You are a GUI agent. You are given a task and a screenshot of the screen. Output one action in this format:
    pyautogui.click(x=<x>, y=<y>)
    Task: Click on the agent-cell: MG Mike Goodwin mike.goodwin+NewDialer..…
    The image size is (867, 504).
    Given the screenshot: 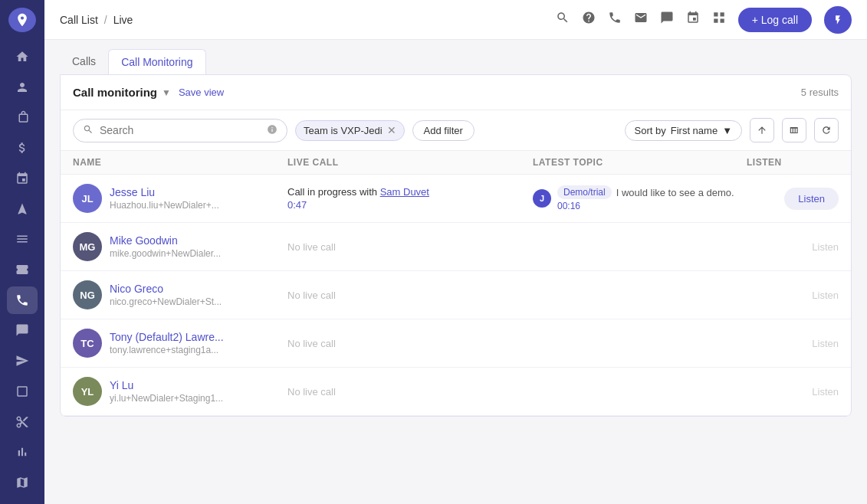 What is the action you would take?
    pyautogui.click(x=180, y=247)
    